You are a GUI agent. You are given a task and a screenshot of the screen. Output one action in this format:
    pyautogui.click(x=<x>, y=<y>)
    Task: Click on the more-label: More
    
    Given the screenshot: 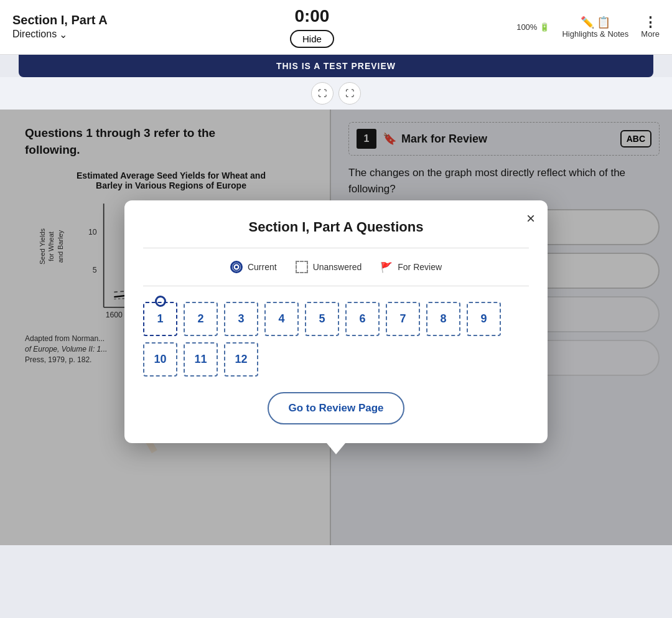 What is the action you would take?
    pyautogui.click(x=650, y=34)
    